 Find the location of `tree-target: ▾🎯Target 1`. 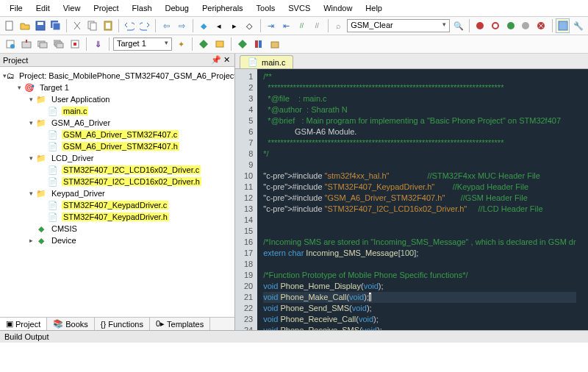

tree-target: ▾🎯Target 1 is located at coordinates (118, 87).